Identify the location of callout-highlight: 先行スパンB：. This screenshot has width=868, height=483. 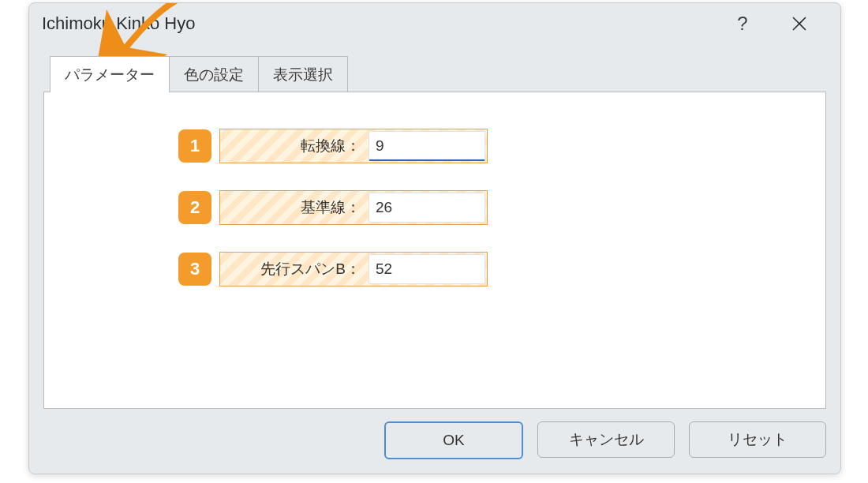
(354, 269).